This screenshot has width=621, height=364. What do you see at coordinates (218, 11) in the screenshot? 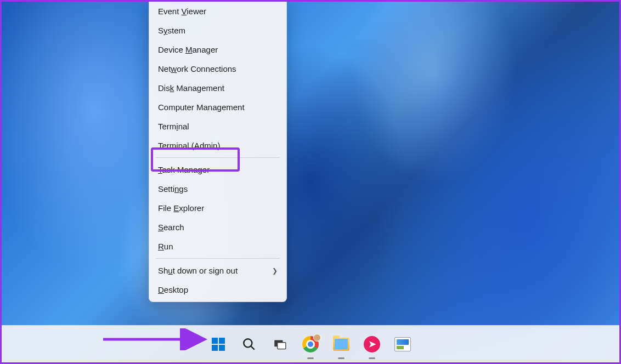
I see `menu-item-event-viewer: Event Viewer` at bounding box center [218, 11].